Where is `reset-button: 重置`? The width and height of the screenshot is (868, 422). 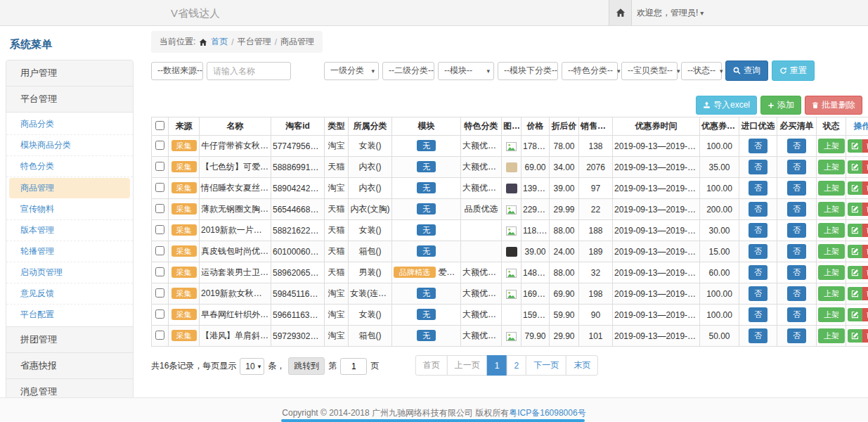
reset-button: 重置 is located at coordinates (793, 70).